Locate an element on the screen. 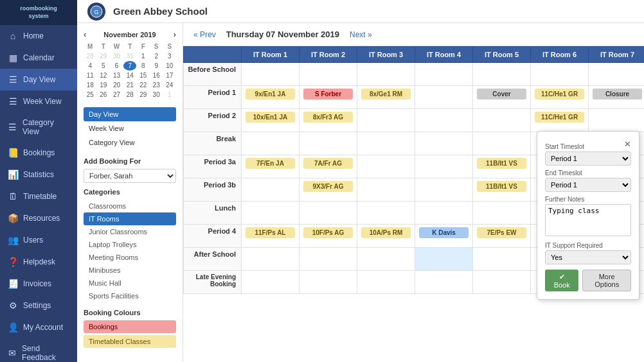 The image size is (644, 362). booking-p1-r6: 11C/He1 GR is located at coordinates (559, 94).